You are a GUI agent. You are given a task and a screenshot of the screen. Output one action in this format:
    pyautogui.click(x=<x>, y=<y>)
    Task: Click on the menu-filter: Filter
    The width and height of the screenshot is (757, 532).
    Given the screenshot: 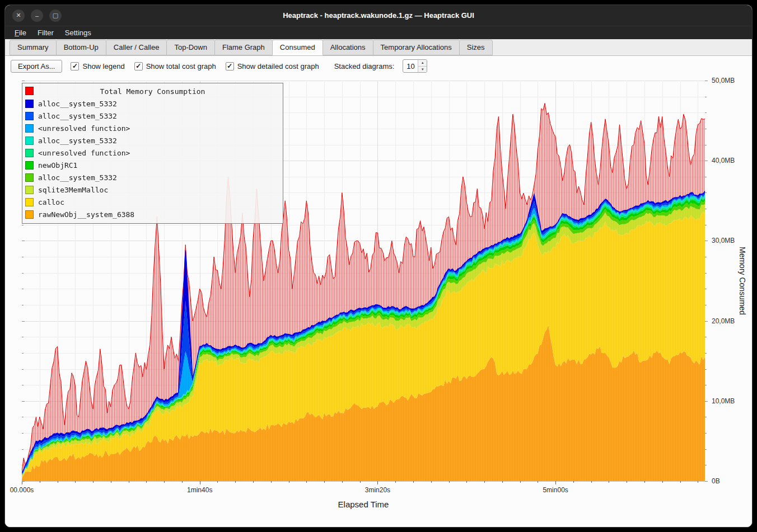 What is the action you would take?
    pyautogui.click(x=46, y=32)
    